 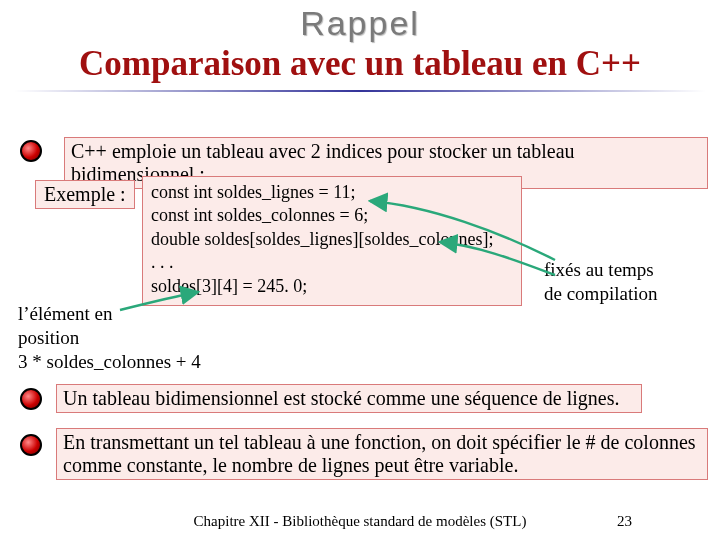 I want to click on code-block: const int soldes_lignes = 11; const int …, so click(x=332, y=241).